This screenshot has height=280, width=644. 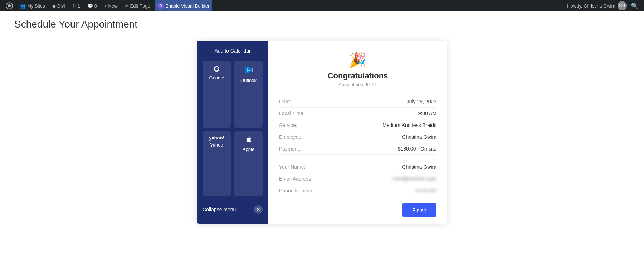 What do you see at coordinates (358, 167) in the screenshot?
I see `table-row: Your Name: Christina Gwira` at bounding box center [358, 167].